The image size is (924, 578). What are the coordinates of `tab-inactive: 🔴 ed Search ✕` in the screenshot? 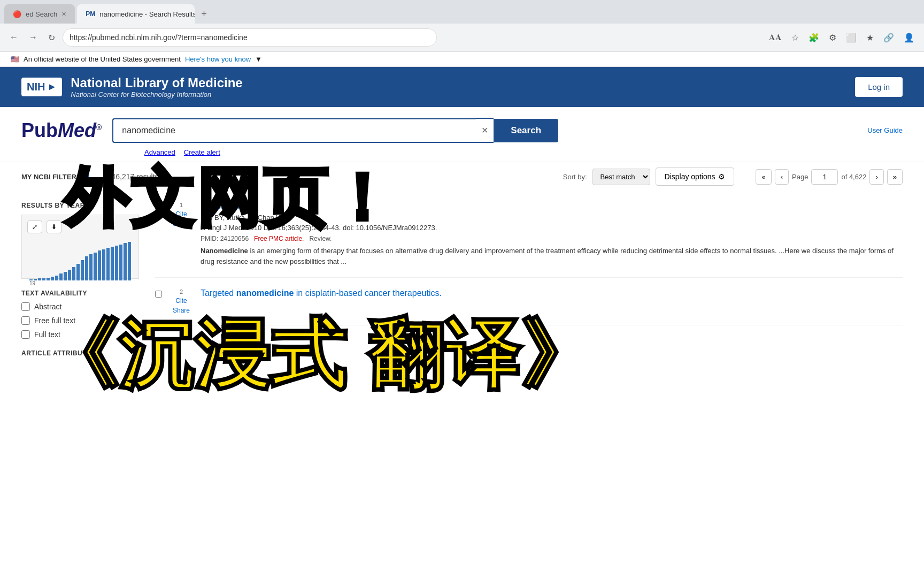 It's located at (40, 14).